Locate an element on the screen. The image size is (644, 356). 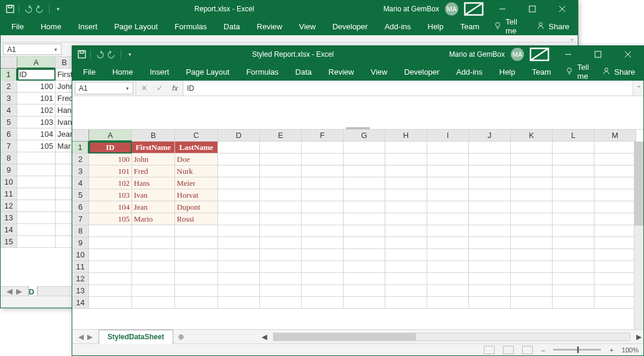
row-header: 7 is located at coordinates (81, 219).